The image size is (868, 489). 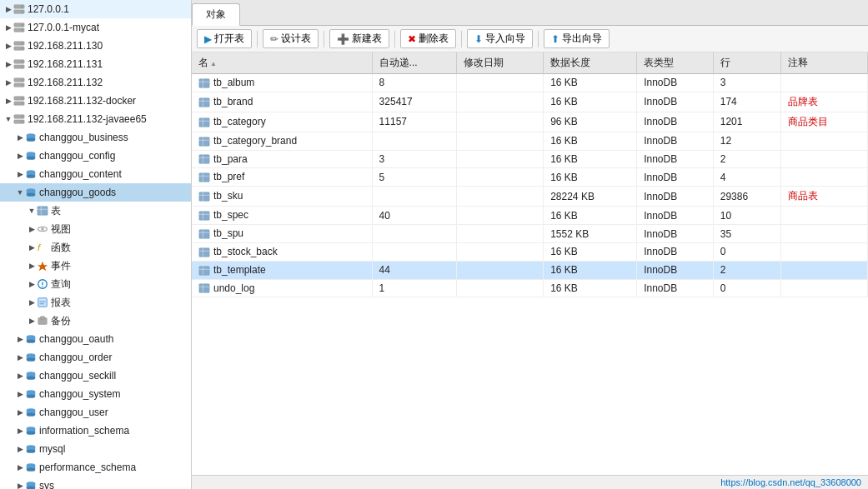 What do you see at coordinates (530, 482) in the screenshot?
I see `statusbar: https://blog.csdn.net/qq_33608000` at bounding box center [530, 482].